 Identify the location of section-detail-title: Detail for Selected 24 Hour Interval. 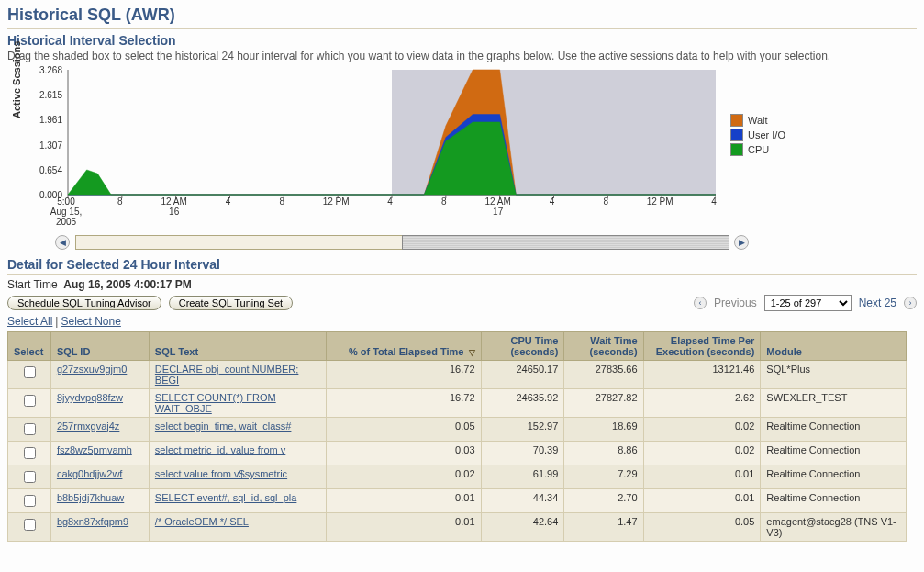
(462, 264).